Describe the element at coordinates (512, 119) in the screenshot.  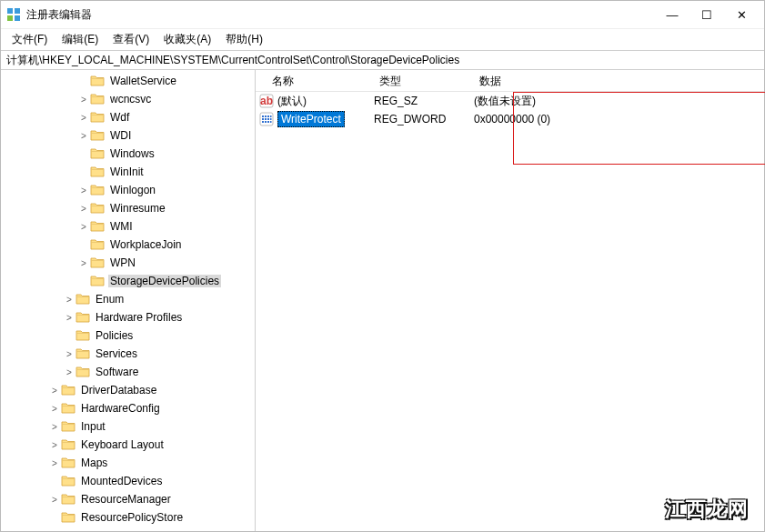
I see `value-data: 0x00000000 (0)` at that location.